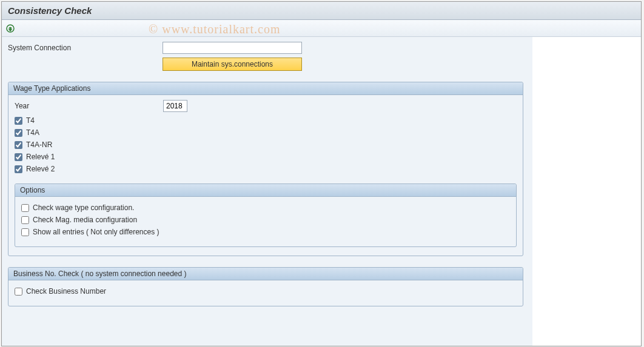 The height and width of the screenshot is (347, 644). I want to click on checkbox-business-number, so click(18, 292).